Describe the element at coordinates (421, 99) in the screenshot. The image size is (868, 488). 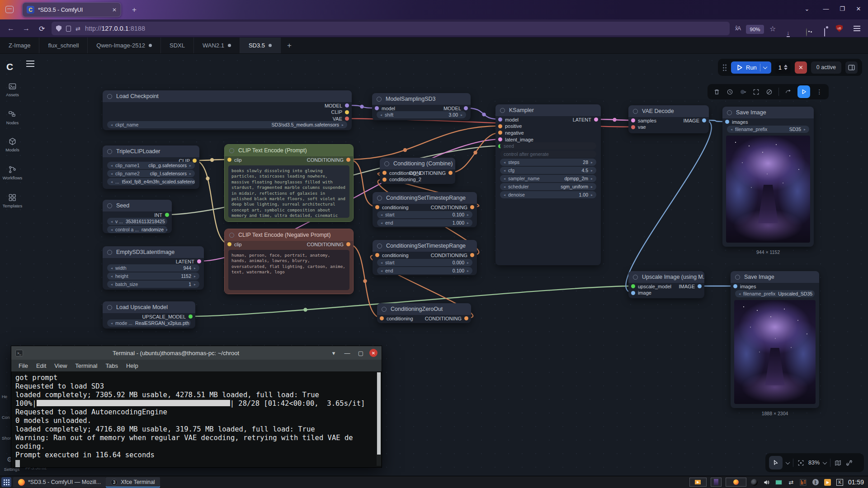
I see `node-header: ModelSamplingSD3` at that location.